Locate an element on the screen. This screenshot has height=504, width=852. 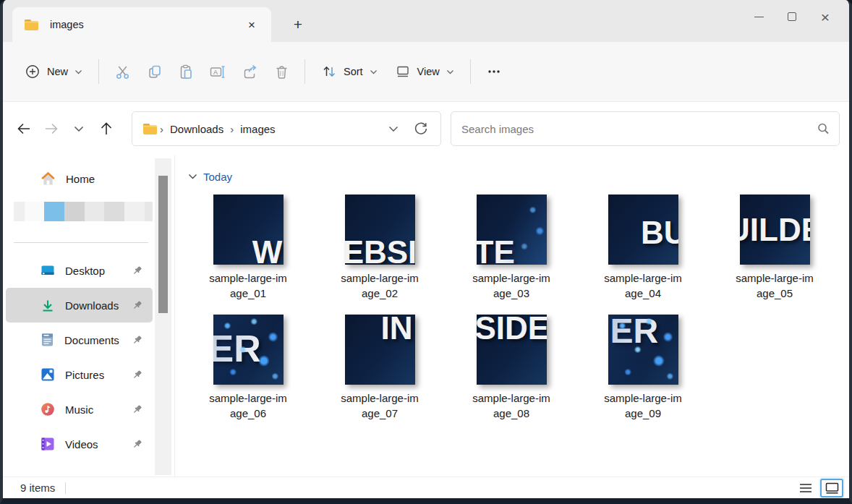
sort-button-label: Sort is located at coordinates (353, 72).